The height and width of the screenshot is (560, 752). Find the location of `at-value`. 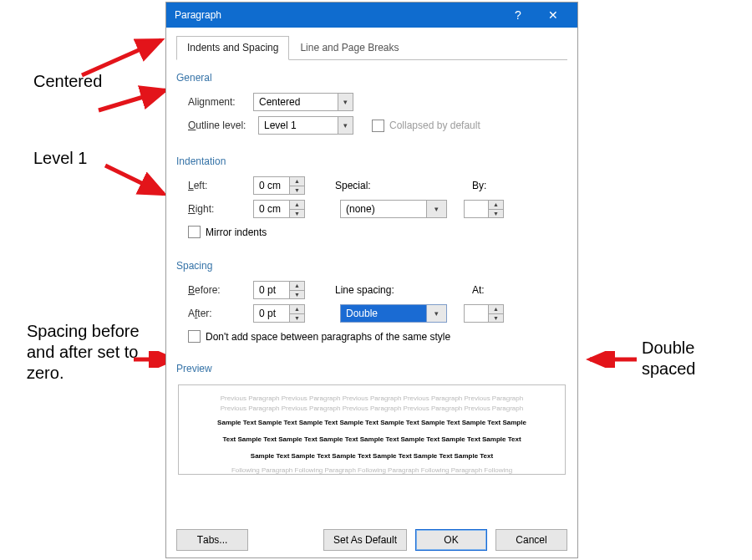

at-value is located at coordinates (476, 313).